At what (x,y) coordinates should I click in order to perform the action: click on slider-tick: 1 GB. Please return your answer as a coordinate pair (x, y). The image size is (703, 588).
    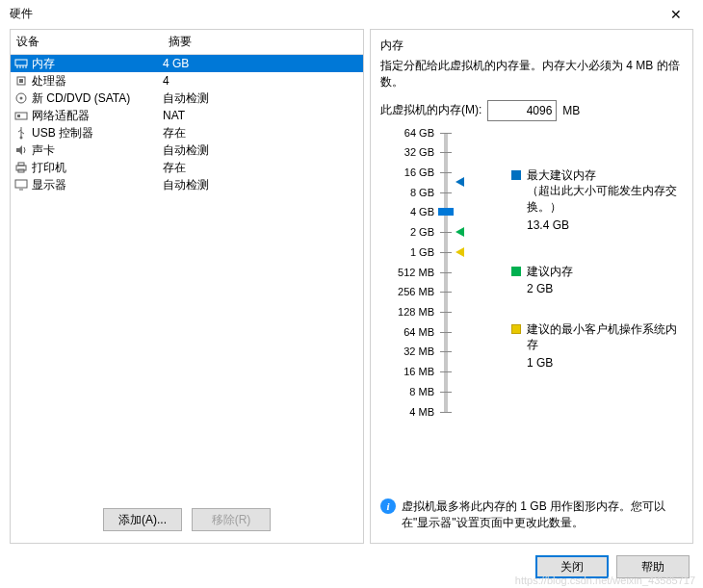
    Looking at the image, I should click on (422, 252).